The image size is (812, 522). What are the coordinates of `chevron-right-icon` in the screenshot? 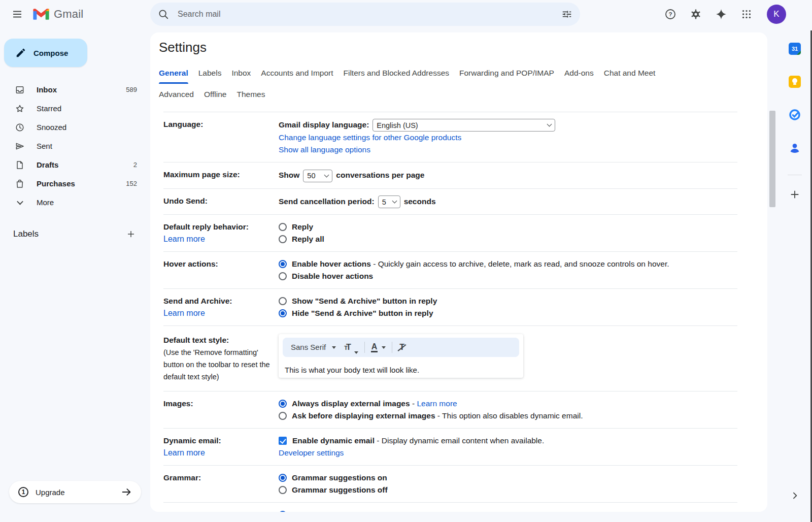 It's located at (795, 496).